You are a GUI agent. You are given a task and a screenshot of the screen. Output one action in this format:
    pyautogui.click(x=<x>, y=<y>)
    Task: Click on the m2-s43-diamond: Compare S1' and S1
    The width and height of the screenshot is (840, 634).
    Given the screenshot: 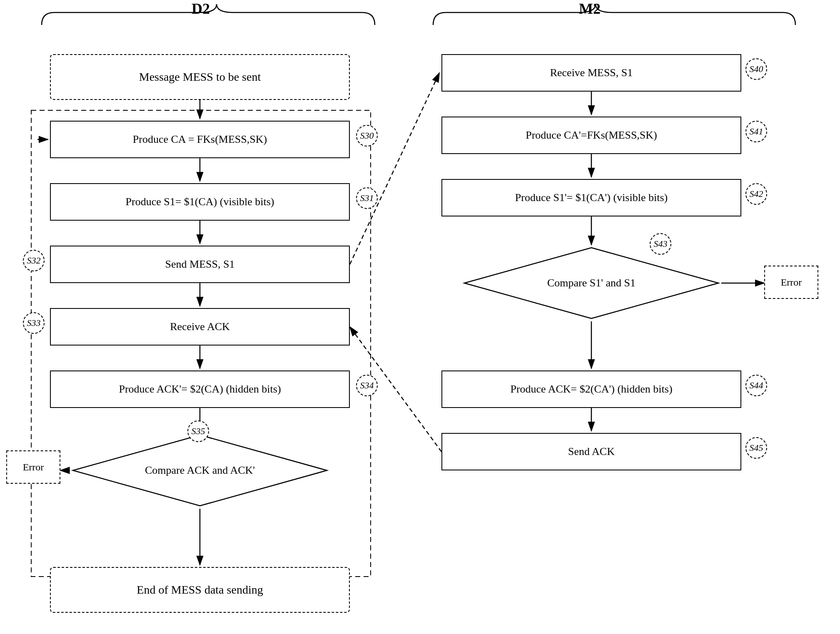 What is the action you would take?
    pyautogui.click(x=591, y=283)
    